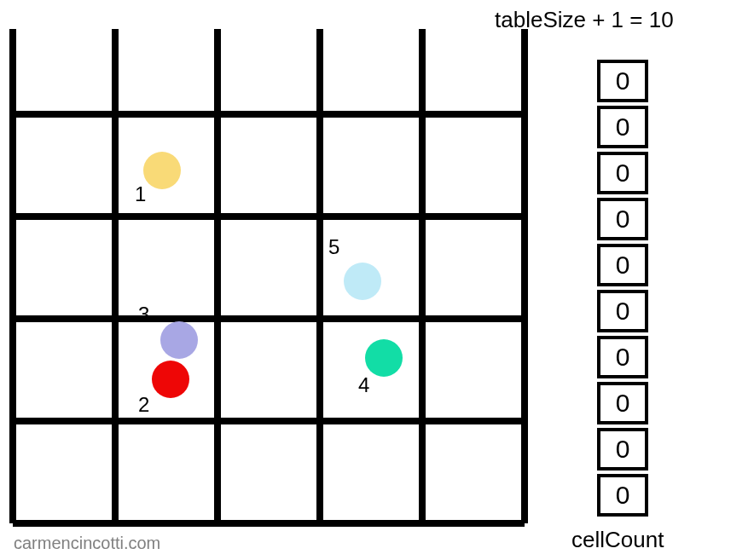  Describe the element at coordinates (334, 247) in the screenshot. I see `particle-label: 5` at that location.